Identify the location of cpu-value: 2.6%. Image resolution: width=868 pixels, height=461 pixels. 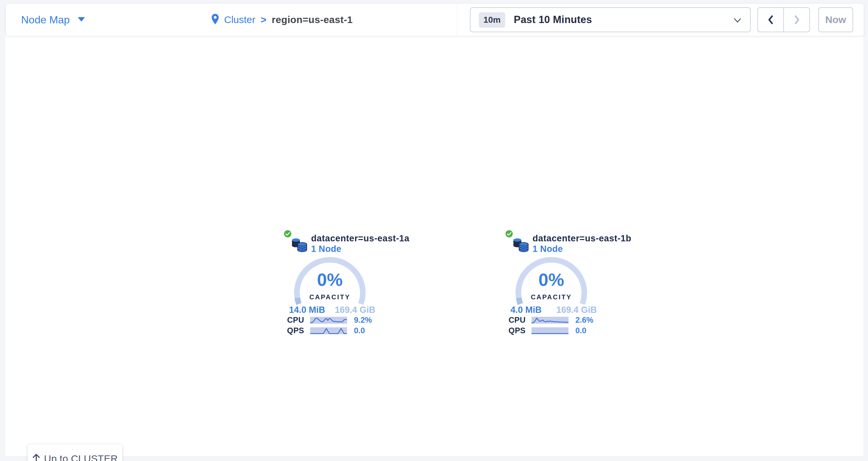
(584, 320).